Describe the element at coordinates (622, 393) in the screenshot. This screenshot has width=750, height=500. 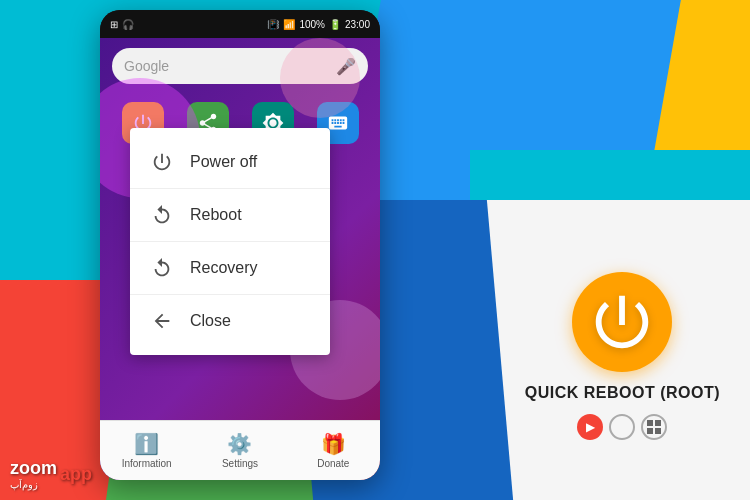
I see `app-title: QUICK REBOOT (ROOT)` at that location.